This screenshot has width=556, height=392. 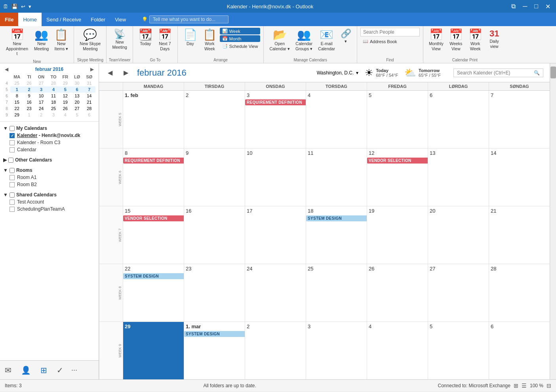 I want to click on share-calendar-btn: 🔗 ▾, so click(x=346, y=36).